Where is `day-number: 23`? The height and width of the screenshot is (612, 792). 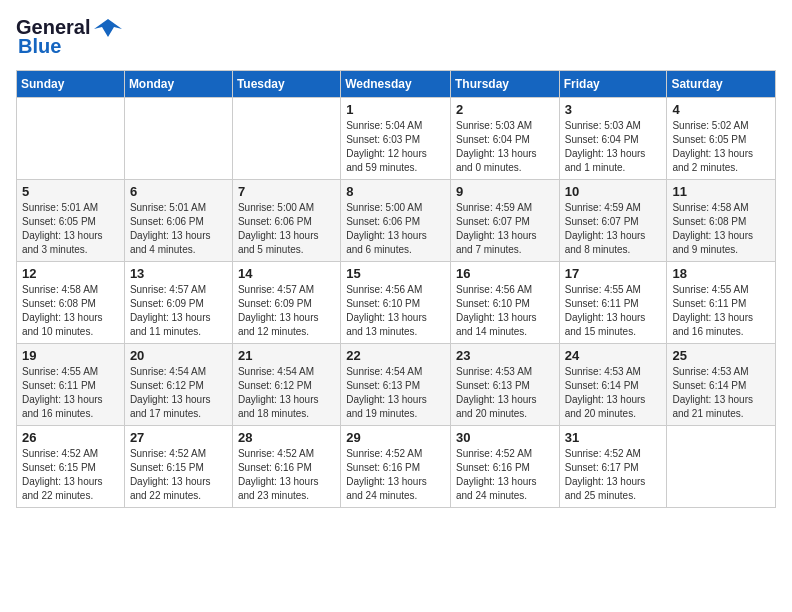
day-number: 23 is located at coordinates (505, 356).